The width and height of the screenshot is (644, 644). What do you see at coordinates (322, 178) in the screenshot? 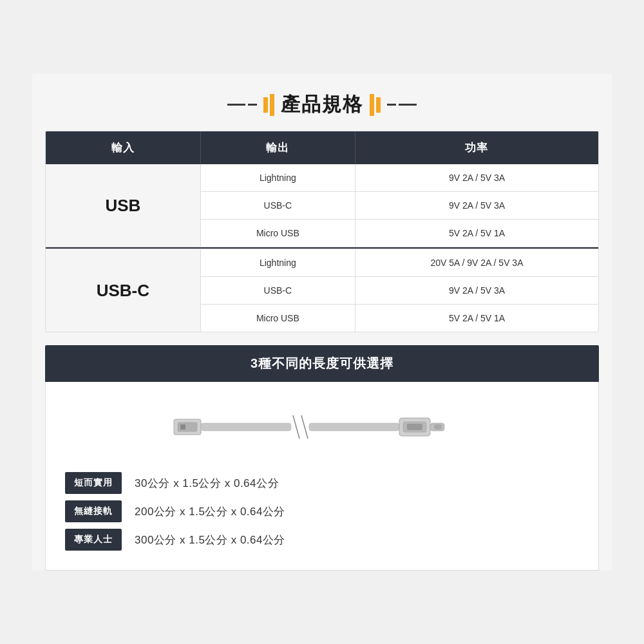
I see `table-row: USB Lightning 9V 2A / 5V 3A` at bounding box center [322, 178].